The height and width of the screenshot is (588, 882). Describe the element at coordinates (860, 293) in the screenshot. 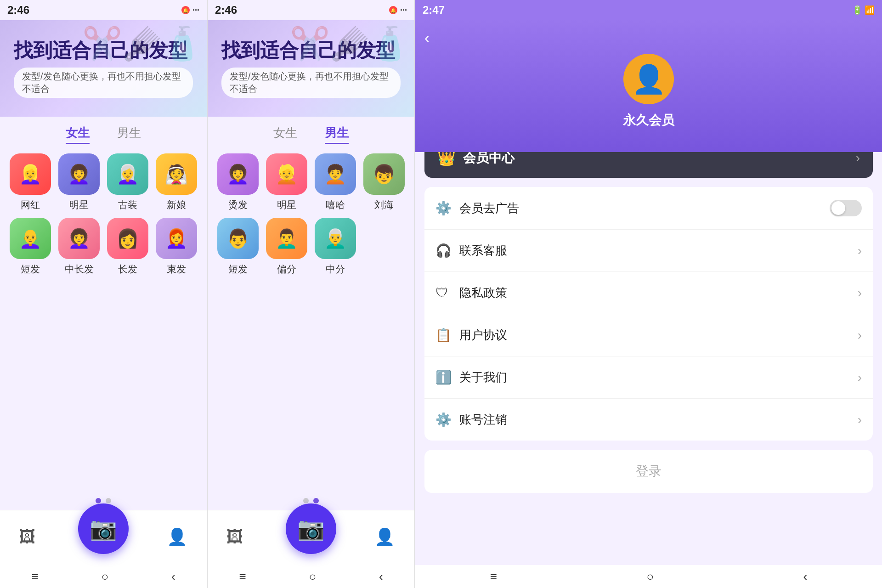

I see `chevron-privacy: ›` at that location.